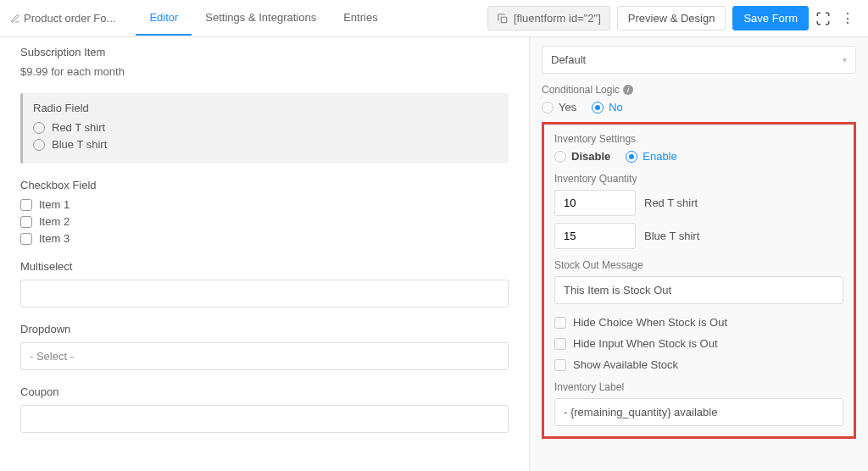  I want to click on inventory-label-label: Inventory Label, so click(698, 387).